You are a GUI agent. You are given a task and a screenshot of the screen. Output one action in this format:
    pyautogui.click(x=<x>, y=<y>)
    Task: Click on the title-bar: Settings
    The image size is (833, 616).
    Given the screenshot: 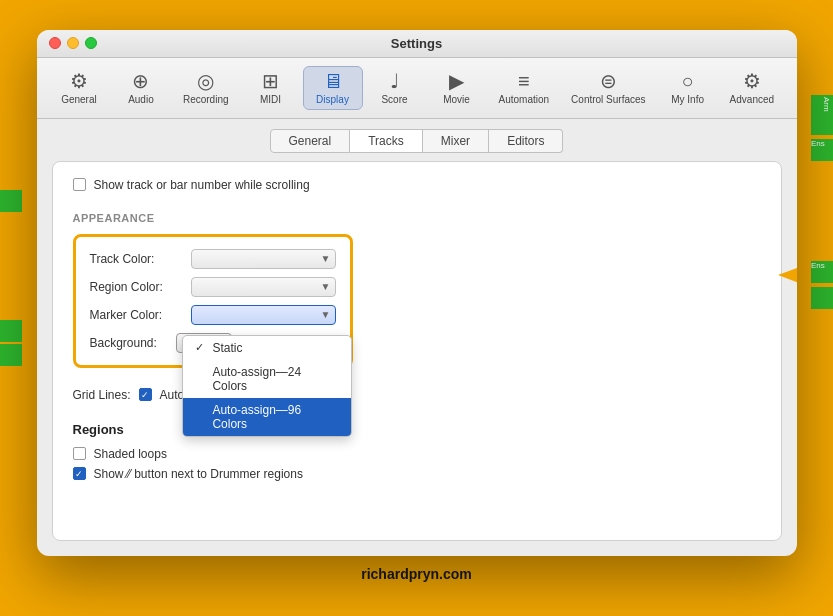 What is the action you would take?
    pyautogui.click(x=417, y=44)
    